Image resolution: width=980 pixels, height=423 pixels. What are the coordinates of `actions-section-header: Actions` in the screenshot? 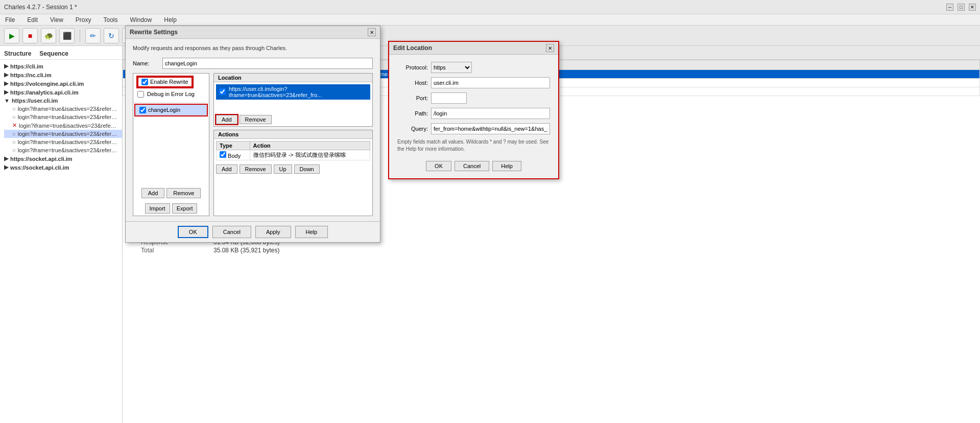 It's located at (293, 135).